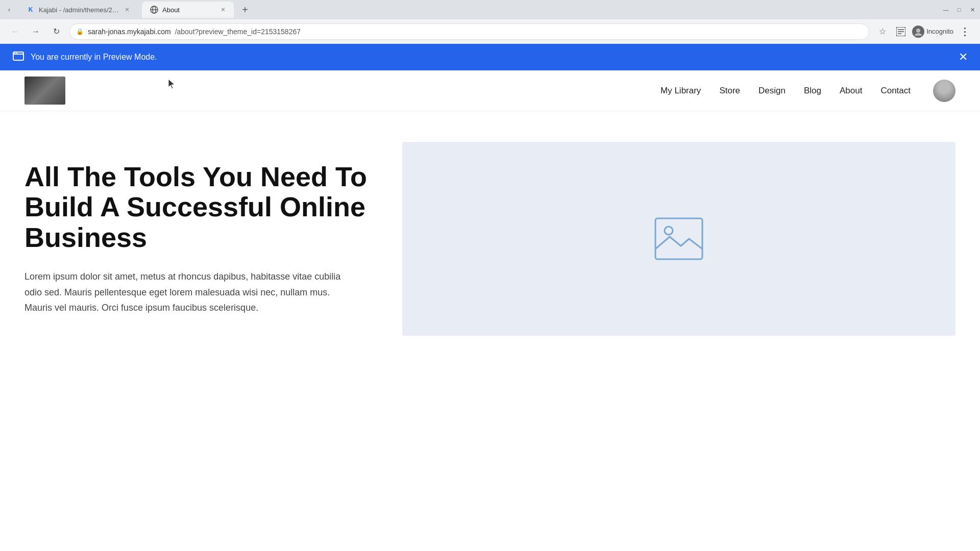 The width and height of the screenshot is (980, 551). What do you see at coordinates (490, 32) in the screenshot?
I see `browser-toolbar: ← → ↻ 🔒 sarah-jonas.mykajabi.com /about?…` at bounding box center [490, 32].